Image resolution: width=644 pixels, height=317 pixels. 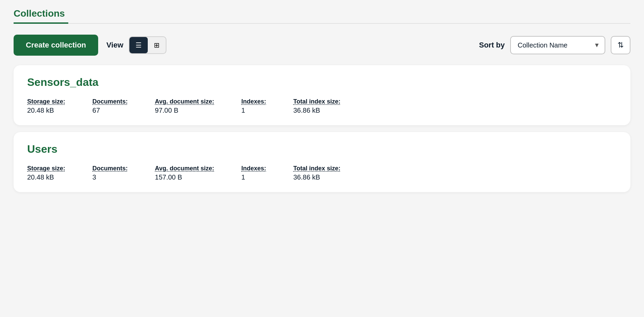 I want to click on stat-avg-doc-size: Avg. document size: 157.00 B, so click(x=184, y=173).